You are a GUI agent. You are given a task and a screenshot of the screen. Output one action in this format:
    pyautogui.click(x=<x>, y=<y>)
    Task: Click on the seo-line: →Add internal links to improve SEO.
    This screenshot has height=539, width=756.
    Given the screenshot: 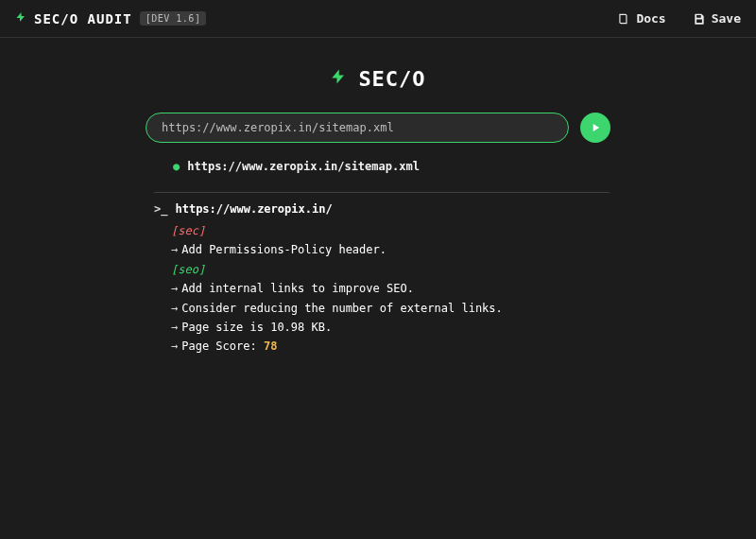 What is the action you would take?
    pyautogui.click(x=390, y=288)
    